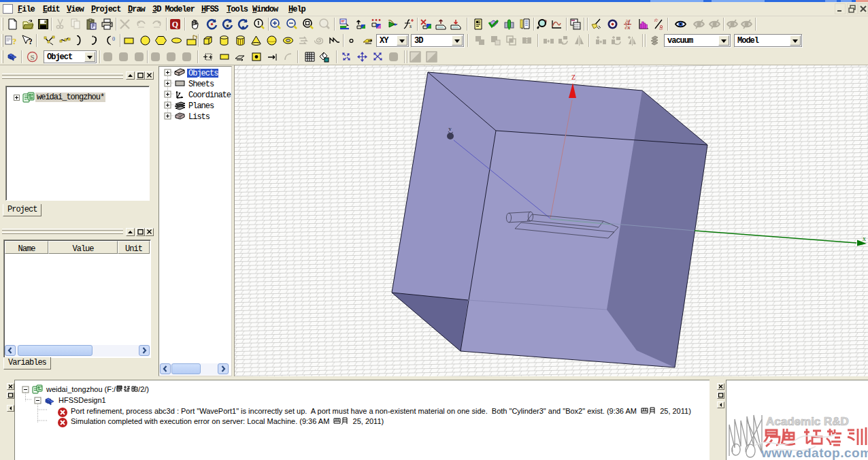 This screenshot has width=868, height=460. Describe the element at coordinates (114, 39) in the screenshot. I see `svg-text: 0` at that location.